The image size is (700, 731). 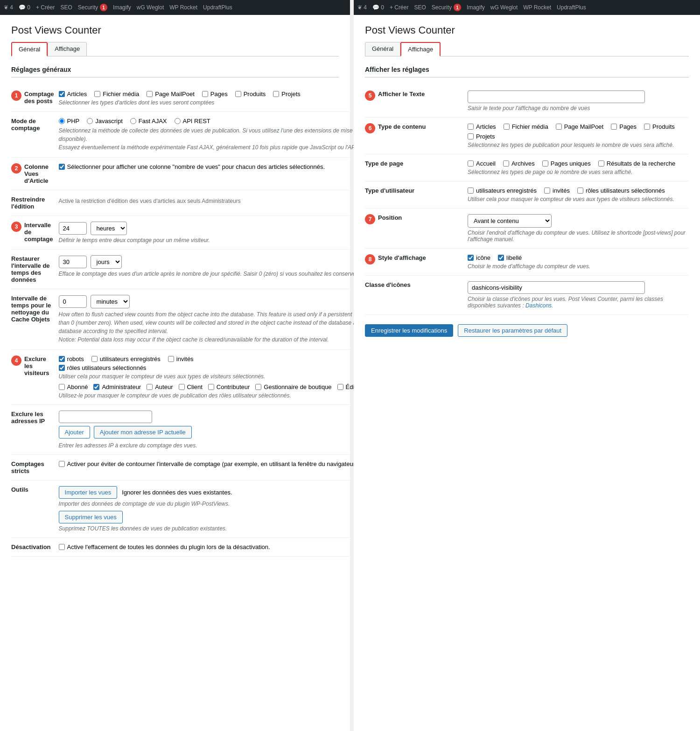 I want to click on help-type-contenu: Sélectionnez les types de publication po…, so click(x=578, y=145).